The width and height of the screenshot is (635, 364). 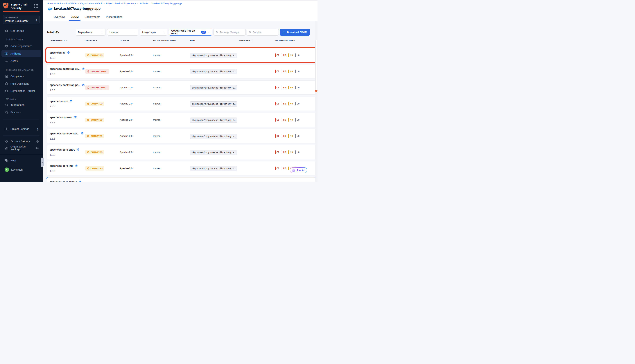 What do you see at coordinates (123, 32) in the screenshot?
I see `license-filter-select: License` at bounding box center [123, 32].